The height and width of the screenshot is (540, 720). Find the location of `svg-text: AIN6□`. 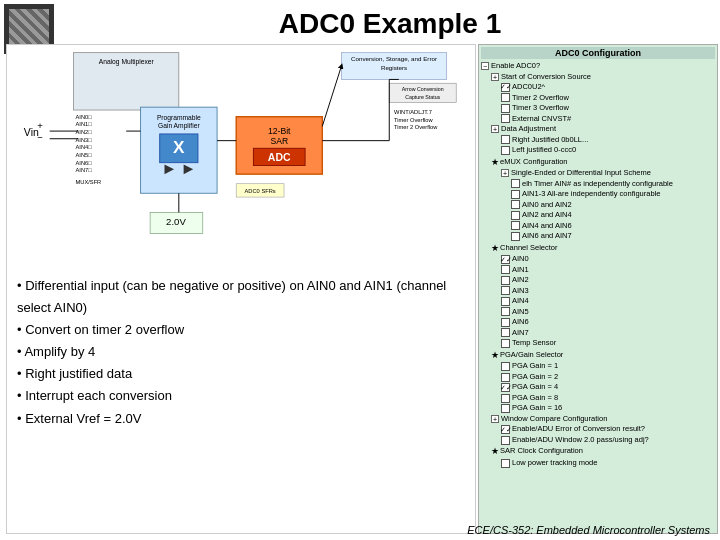

svg-text: AIN6□ is located at coordinates (84, 163).